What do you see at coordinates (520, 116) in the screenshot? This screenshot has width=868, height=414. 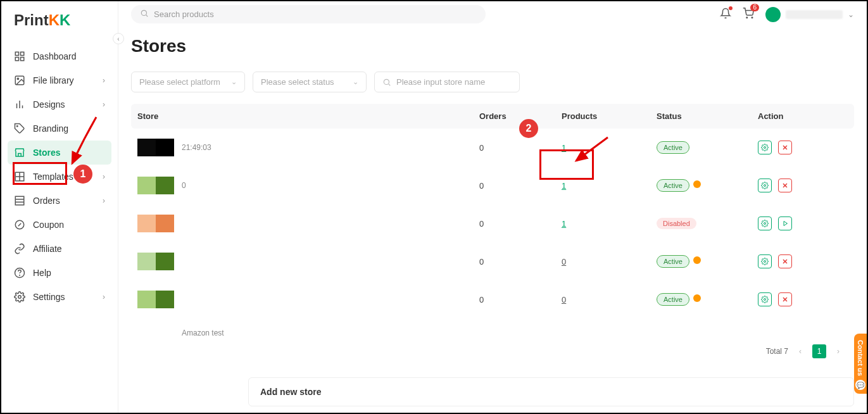 I see `col-orders: Orders` at bounding box center [520, 116].